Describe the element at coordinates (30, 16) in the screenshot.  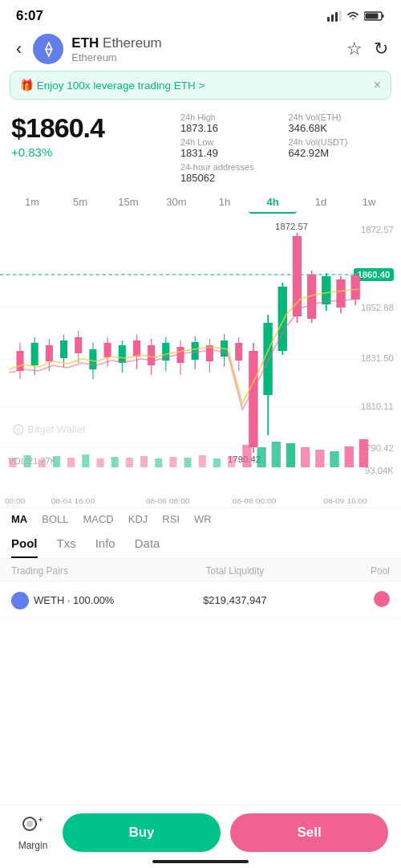
I see `status-time: 6:07` at that location.